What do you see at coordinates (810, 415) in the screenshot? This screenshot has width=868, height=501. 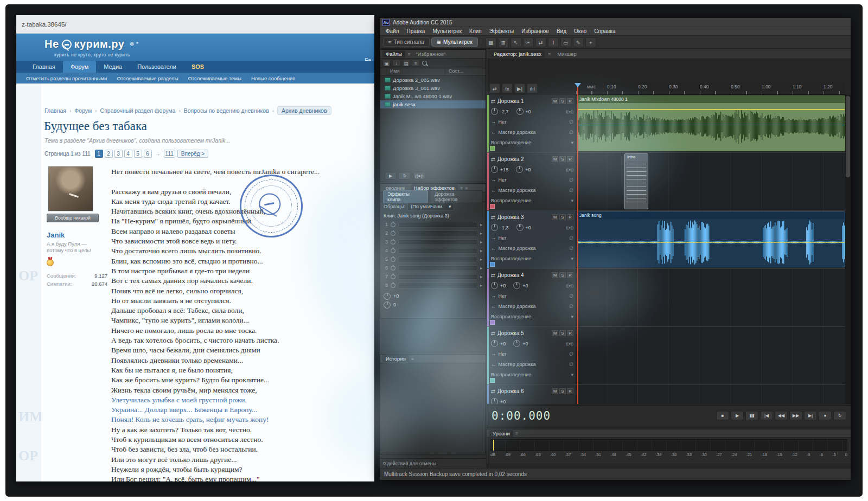 I see `transport-button: ▶|` at bounding box center [810, 415].